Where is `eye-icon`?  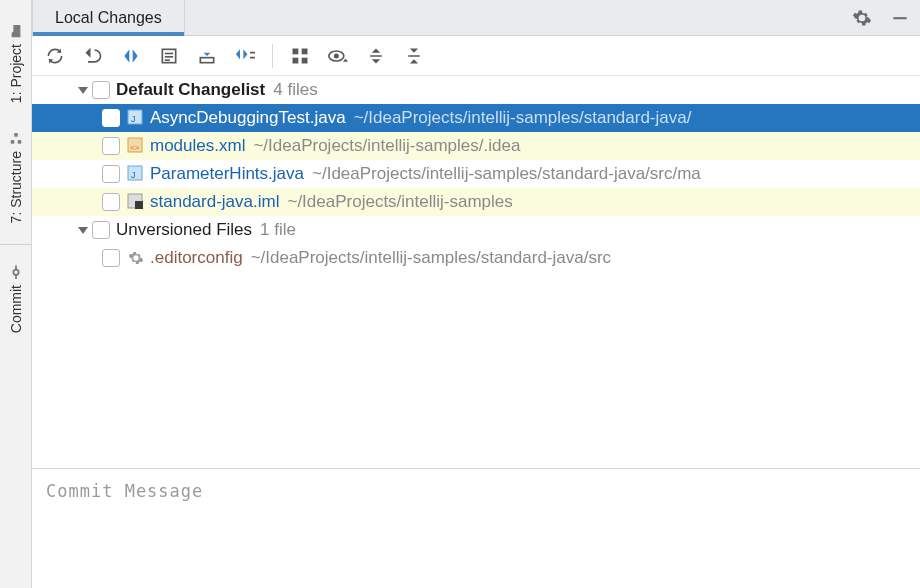
eye-icon is located at coordinates (338, 56).